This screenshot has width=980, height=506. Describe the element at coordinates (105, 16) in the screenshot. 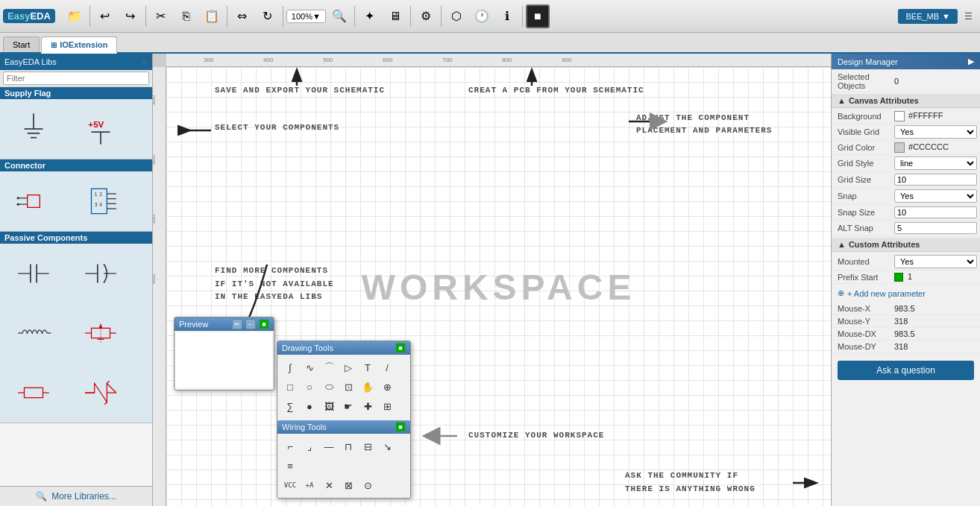

I see `undo-button: ↩` at that location.